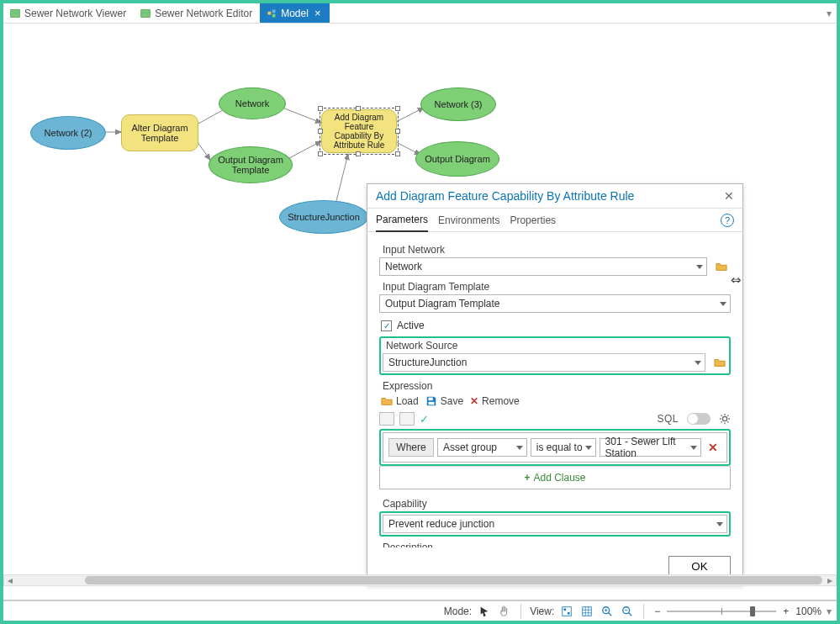 Image resolution: width=840 pixels, height=624 pixels. Describe the element at coordinates (251, 165) in the screenshot. I see `node-output-diagram-template: Output Diagram Template` at that location.